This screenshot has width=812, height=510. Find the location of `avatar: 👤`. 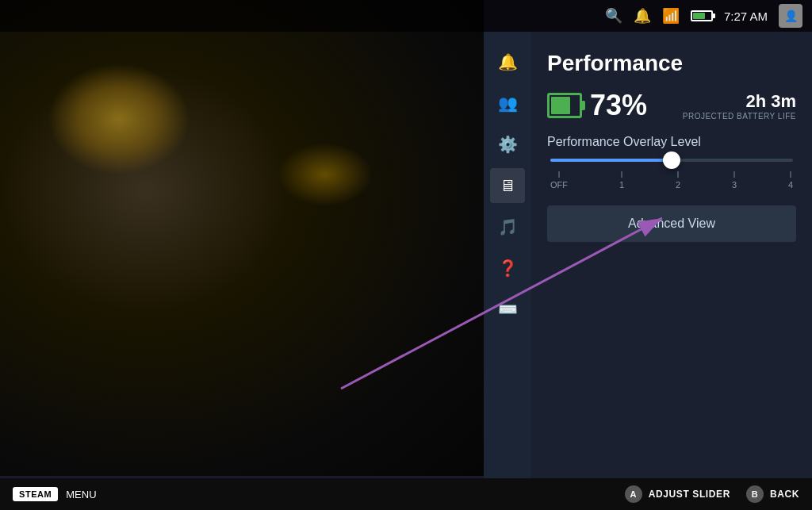

avatar: 👤 is located at coordinates (791, 16).